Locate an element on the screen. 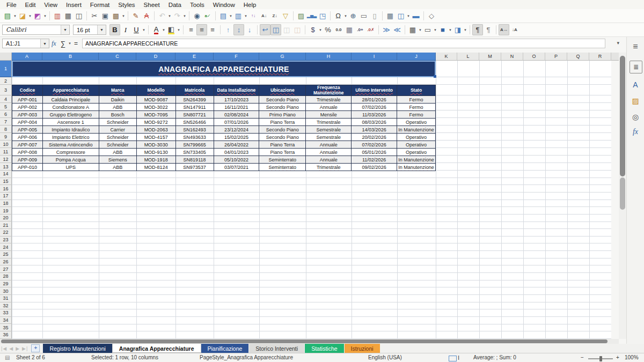 Image resolution: width=644 pixels, height=362 pixels. data-cell: In Manutenzione is located at coordinates (416, 130).